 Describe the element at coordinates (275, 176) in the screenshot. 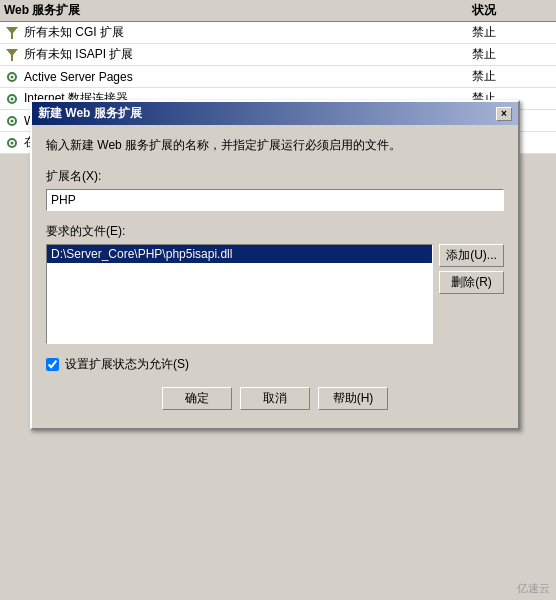

I see `extension-name-label: 扩展名(X):` at that location.